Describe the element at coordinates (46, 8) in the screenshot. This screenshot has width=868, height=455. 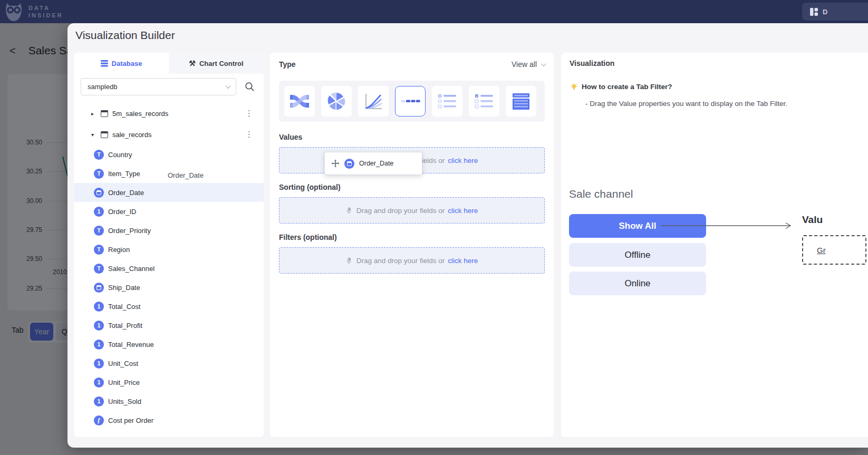
I see `logo-text-line1: DATA` at that location.